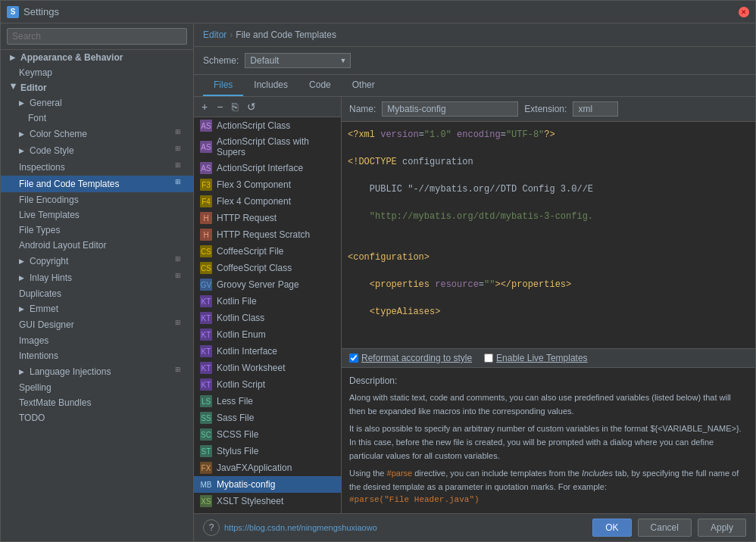 The image size is (756, 542). Describe the element at coordinates (548, 382) in the screenshot. I see `description-label: Description:` at that location.